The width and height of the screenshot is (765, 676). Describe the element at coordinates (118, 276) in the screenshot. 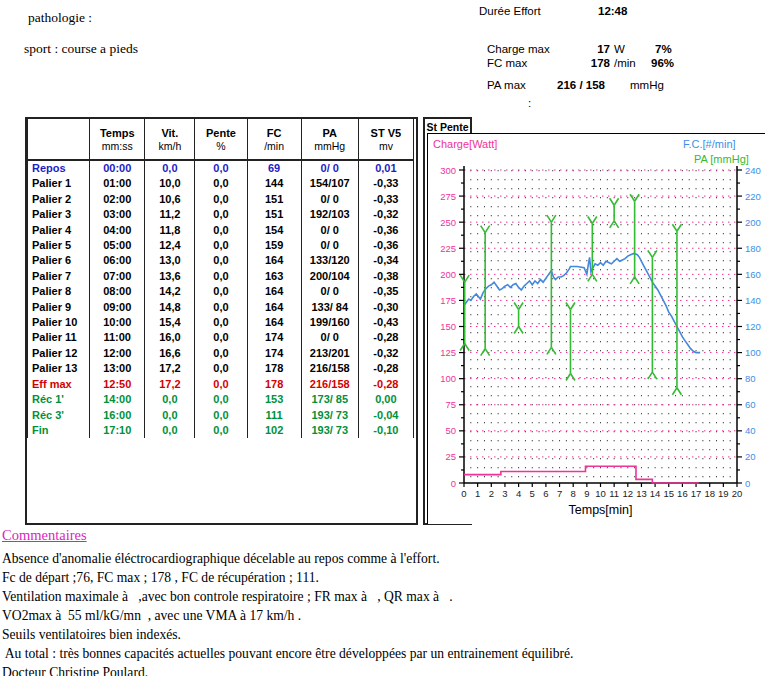

I see `row-cell: 07:00` at that location.